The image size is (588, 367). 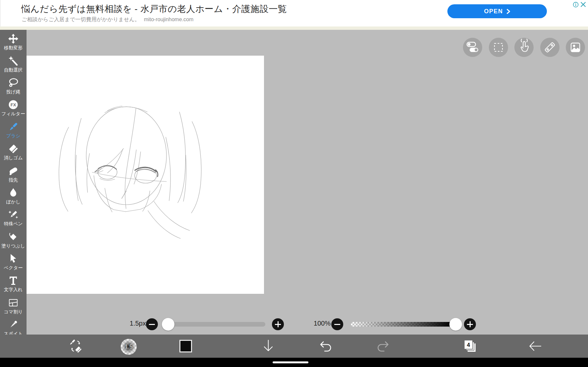 I want to click on toggles-icon, so click(x=473, y=47).